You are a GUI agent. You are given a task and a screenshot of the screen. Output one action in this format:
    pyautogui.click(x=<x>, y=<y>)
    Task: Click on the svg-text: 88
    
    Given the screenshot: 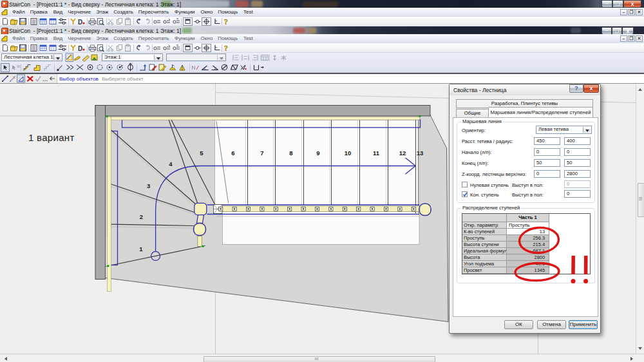 What is the action you would take?
    pyautogui.click(x=19, y=66)
    